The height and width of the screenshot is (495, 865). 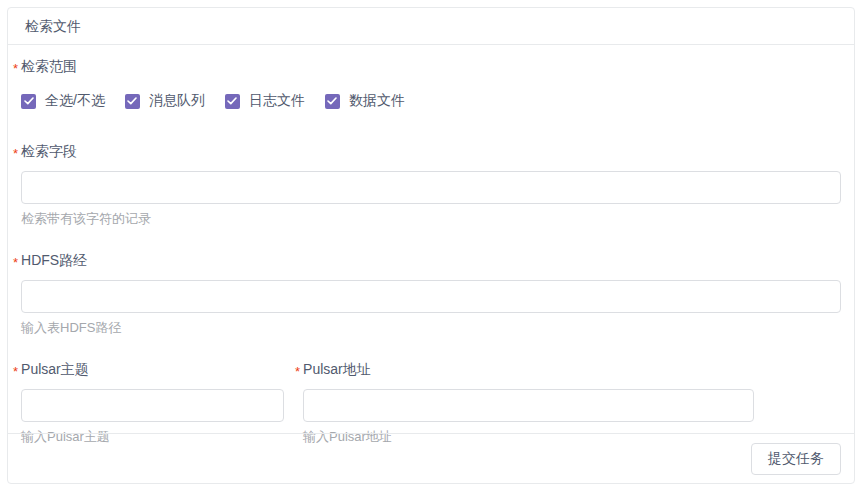 I want to click on submit-task-button: 提交任务, so click(x=796, y=459).